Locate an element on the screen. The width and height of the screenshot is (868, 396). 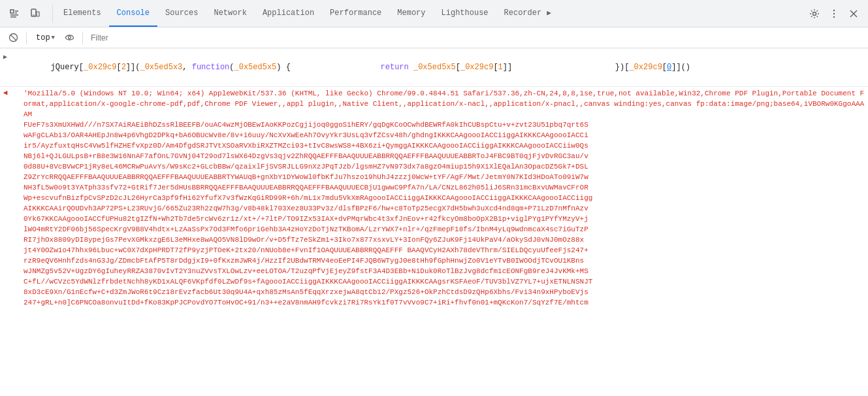
tab-lighthouse: Lighthouse is located at coordinates (465, 13).